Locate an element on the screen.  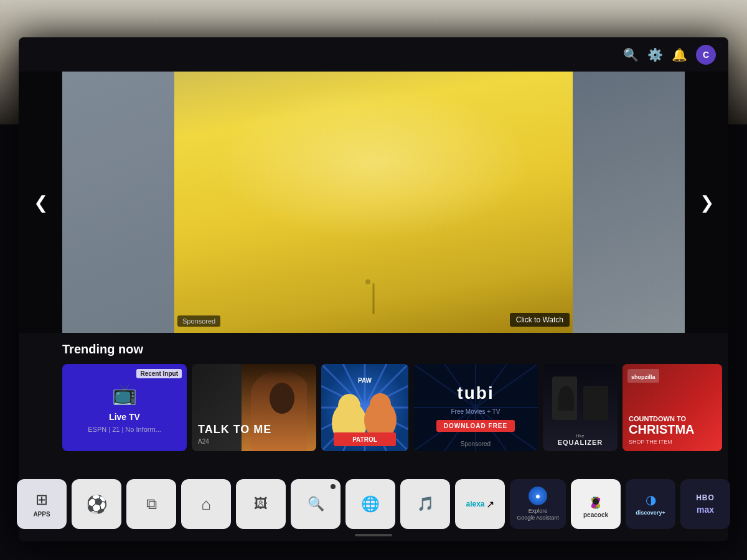
svg-text: PATROL is located at coordinates (365, 439).